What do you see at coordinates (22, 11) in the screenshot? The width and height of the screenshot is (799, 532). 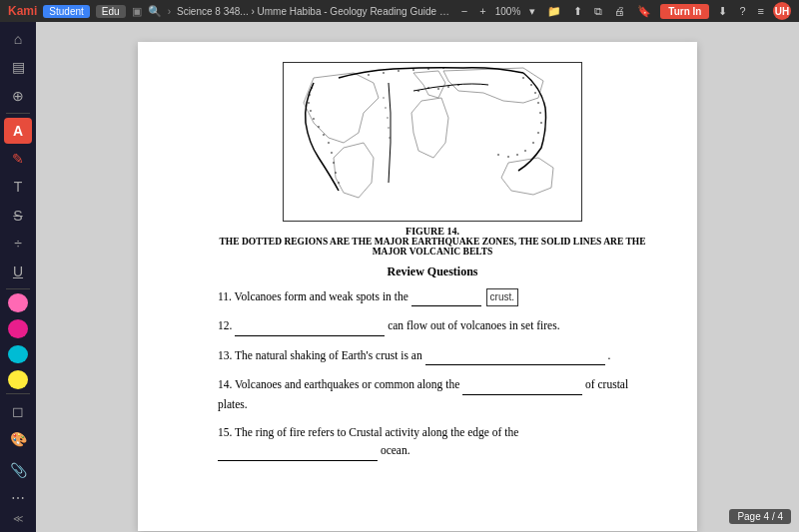 I see `kami-logo: Kami` at bounding box center [22, 11].